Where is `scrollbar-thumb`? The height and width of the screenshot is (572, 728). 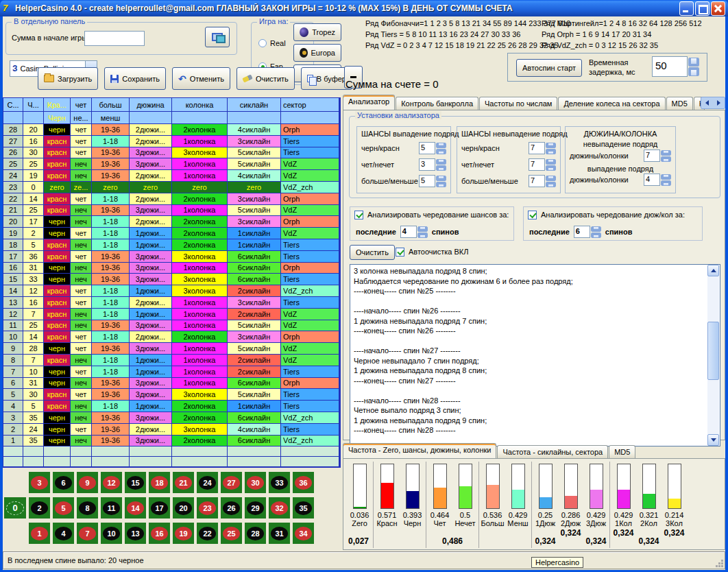 scrollbar-thumb is located at coordinates (713, 351).